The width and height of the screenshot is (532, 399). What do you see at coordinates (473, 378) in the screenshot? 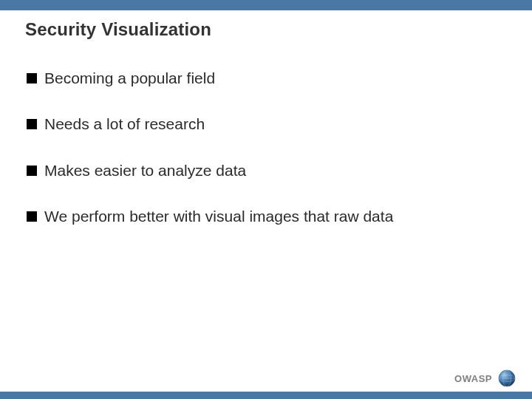
I see `footer-brand-label: OWASP` at bounding box center [473, 378].